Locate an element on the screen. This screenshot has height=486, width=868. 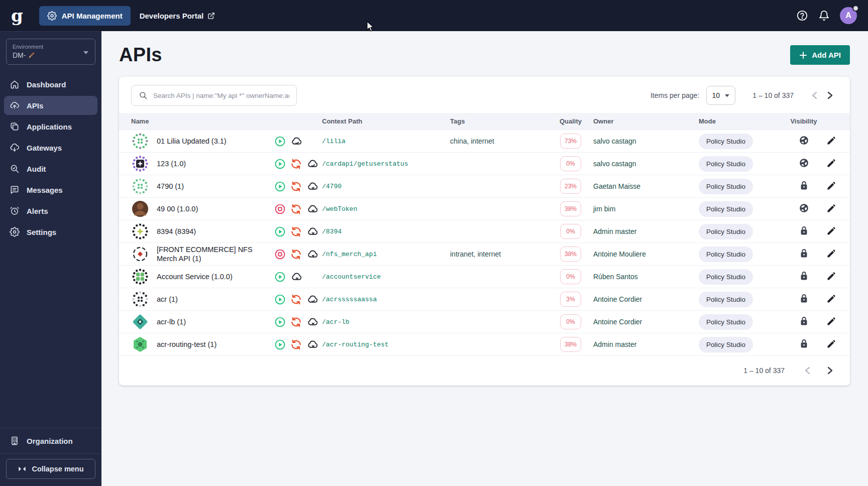
search-box is located at coordinates (214, 95).